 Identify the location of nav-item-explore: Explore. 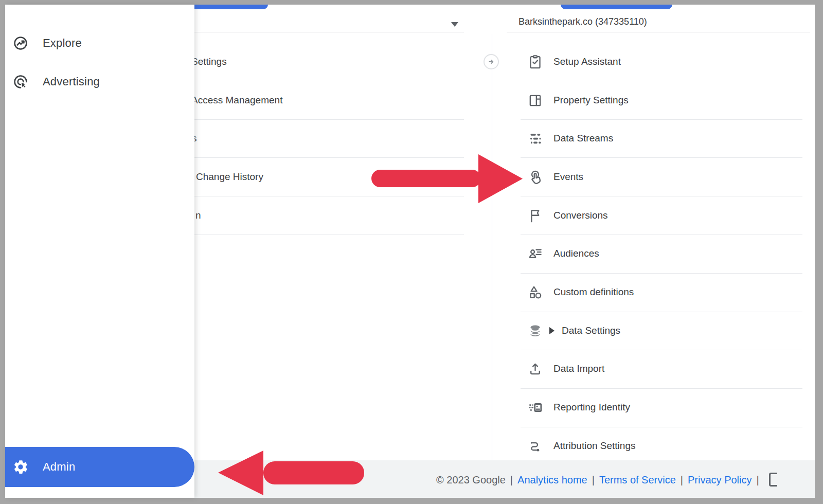
(100, 43).